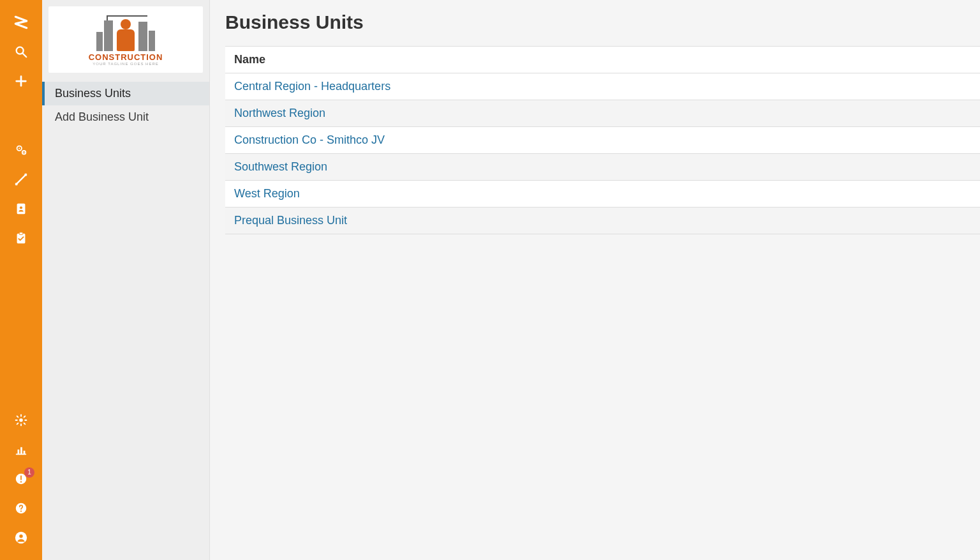  I want to click on clipboard-icon, so click(21, 238).